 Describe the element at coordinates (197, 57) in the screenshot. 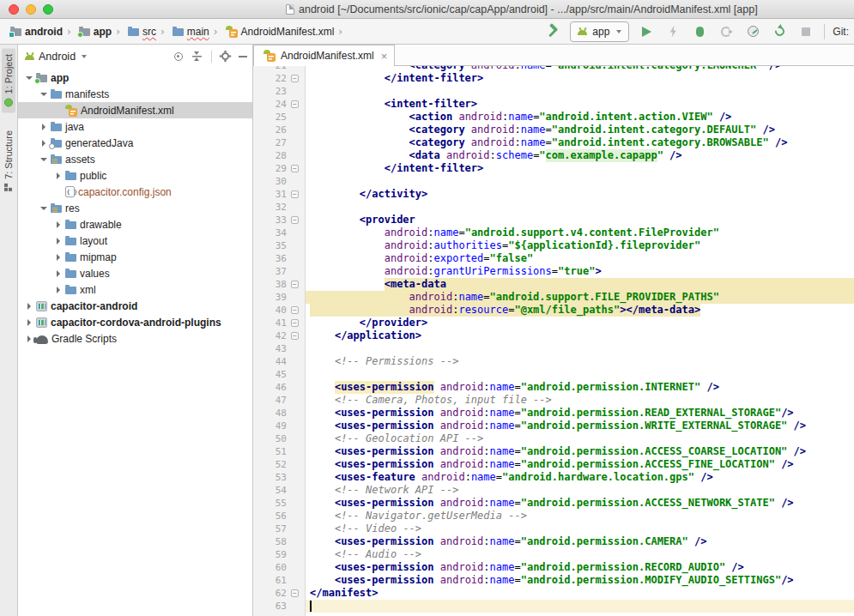

I see `collapse-all-button` at that location.